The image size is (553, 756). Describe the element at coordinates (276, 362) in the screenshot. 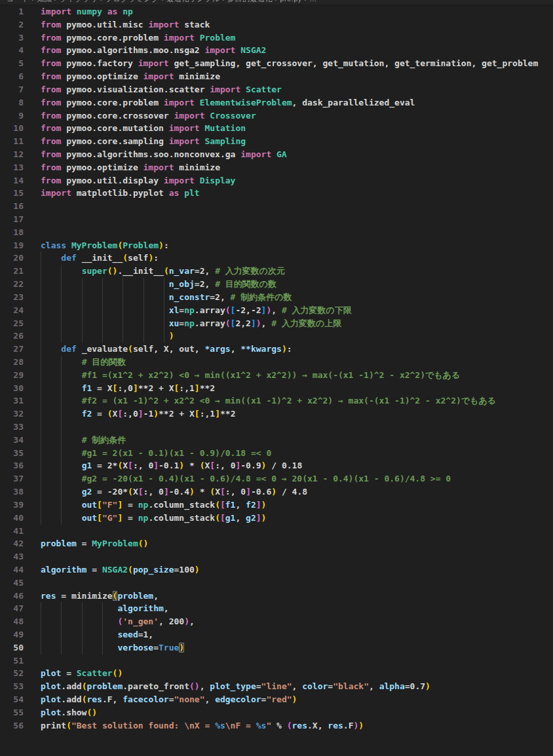

I see `code-line-28: 28 # 目的関数` at that location.